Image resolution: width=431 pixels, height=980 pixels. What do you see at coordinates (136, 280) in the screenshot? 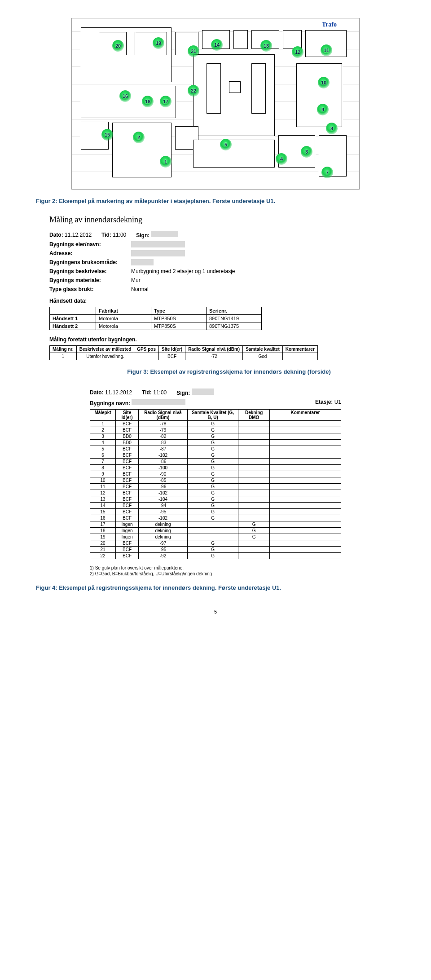
I see `mat-value: Mur` at bounding box center [136, 280].